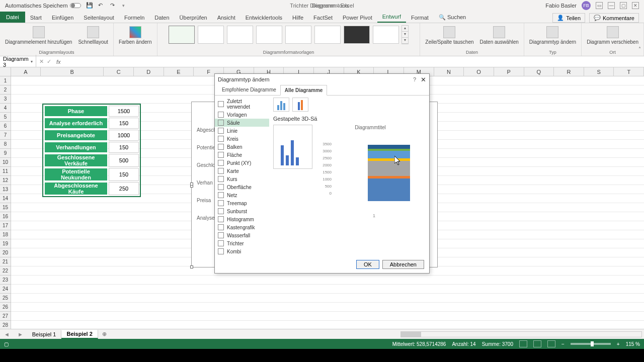 This screenshot has width=644, height=362. I want to click on tab-powerpivot: Power Pivot, so click(357, 18).